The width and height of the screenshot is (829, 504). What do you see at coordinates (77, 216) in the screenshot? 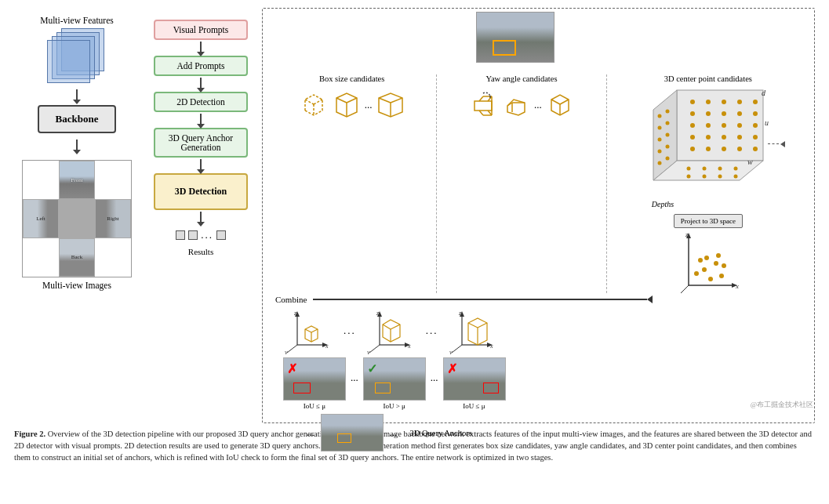
I see `left-column: Multi-view Features Backbone Front` at bounding box center [77, 216].